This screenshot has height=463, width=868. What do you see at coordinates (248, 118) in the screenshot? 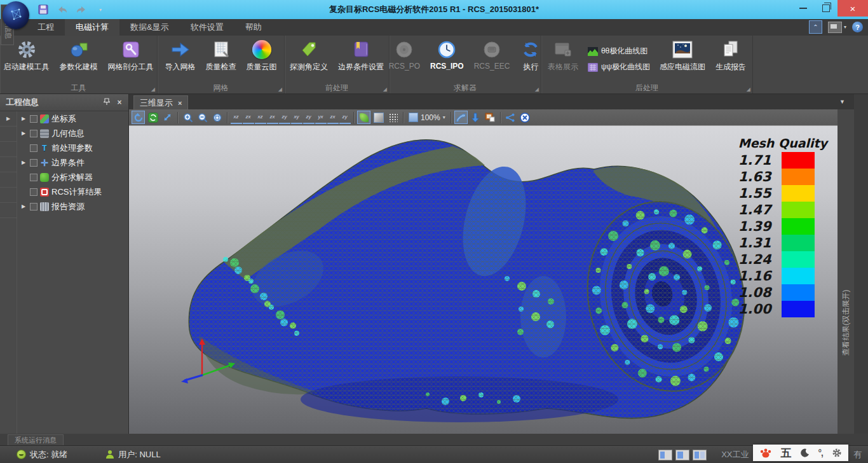
I see `view-preset-button-2: zx` at bounding box center [248, 118].